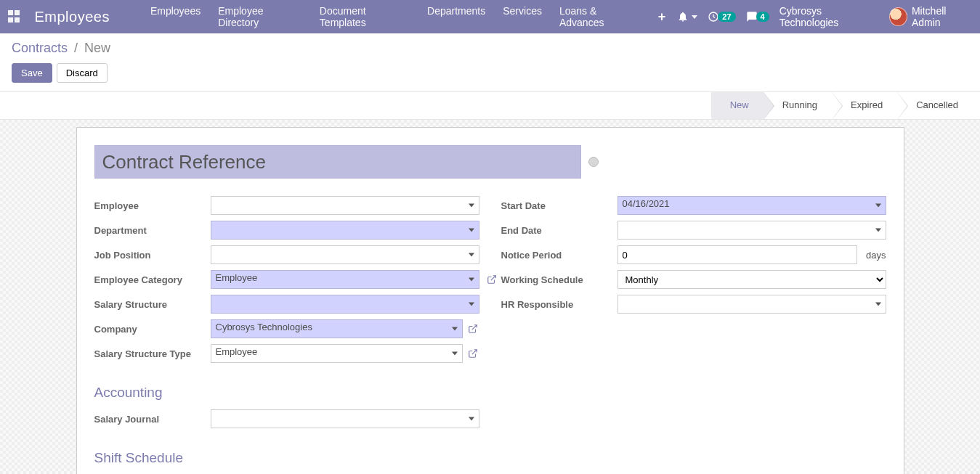 The width and height of the screenshot is (980, 474). Describe the element at coordinates (490, 393) in the screenshot. I see `section-title-accounting: Accounting` at that location.